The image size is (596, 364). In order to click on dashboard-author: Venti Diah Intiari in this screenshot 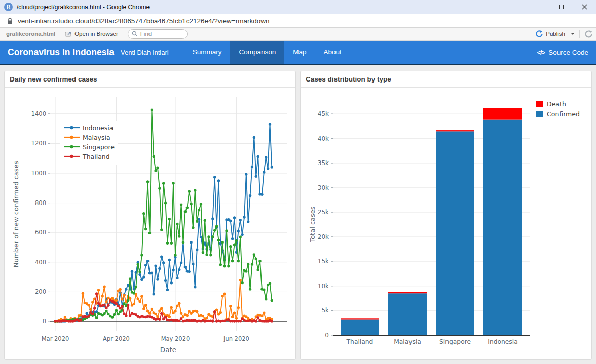, I will do `click(145, 53)`.